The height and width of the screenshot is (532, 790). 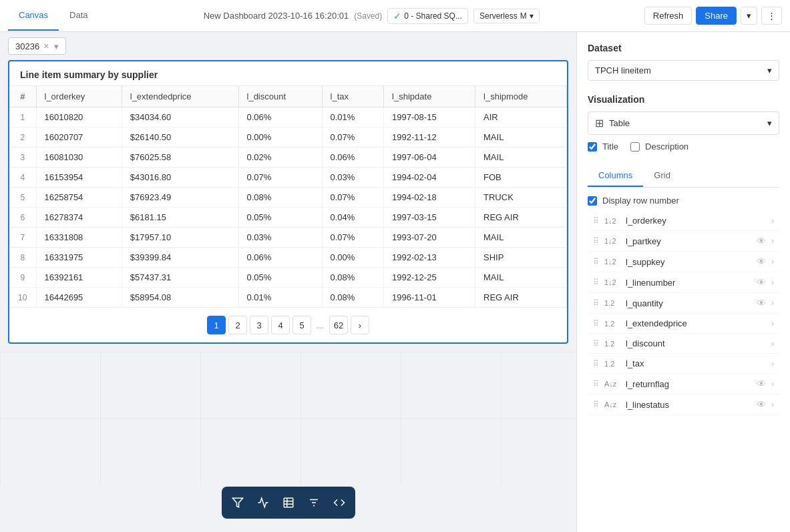 What do you see at coordinates (772, 16) in the screenshot?
I see `more-options-button: ⋮` at bounding box center [772, 16].